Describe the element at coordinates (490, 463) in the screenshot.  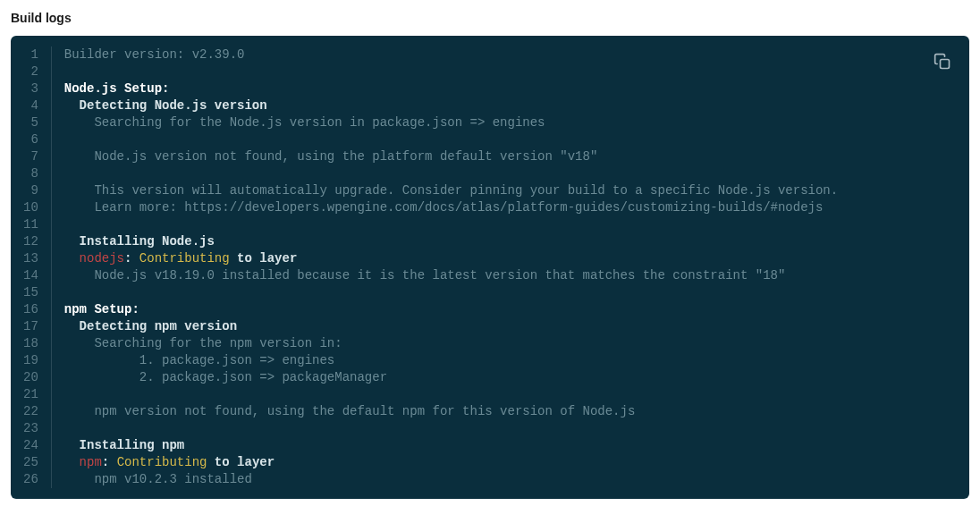
I see `log-line: 25 npm: Contributing to layer` at that location.